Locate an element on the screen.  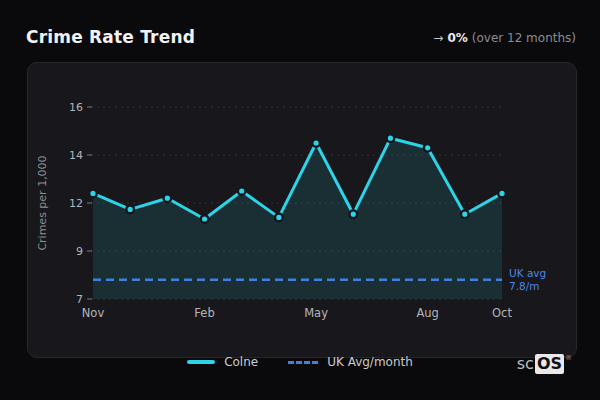
svg-text: 16 is located at coordinates (76, 108).